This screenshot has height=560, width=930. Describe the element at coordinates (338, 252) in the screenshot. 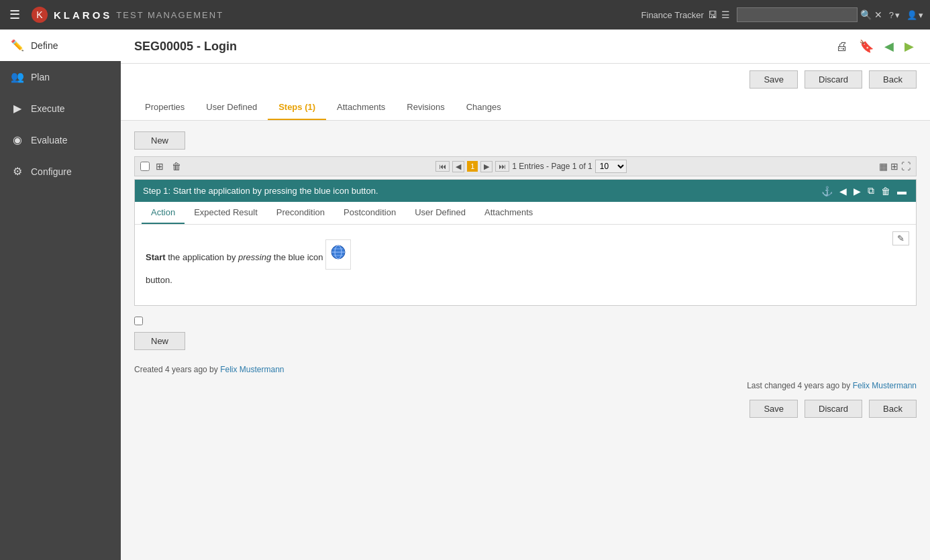

I see `globe-icon` at that location.